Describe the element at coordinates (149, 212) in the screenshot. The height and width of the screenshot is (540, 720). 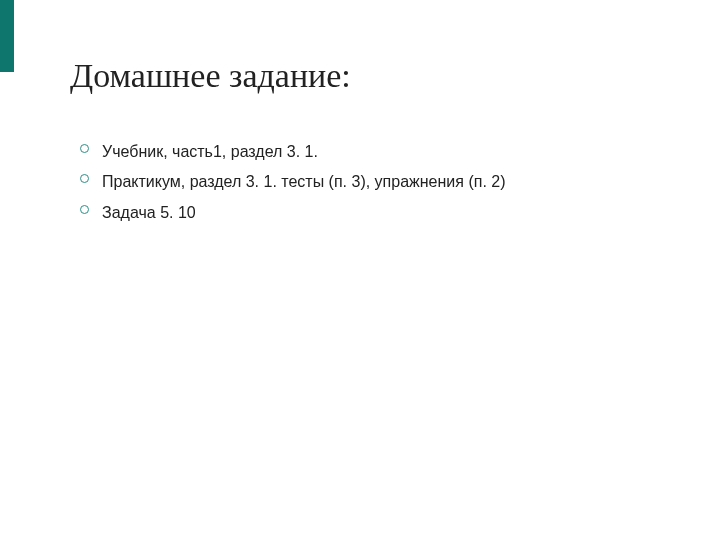
I see `list-item-text: Задача 5. 10` at that location.